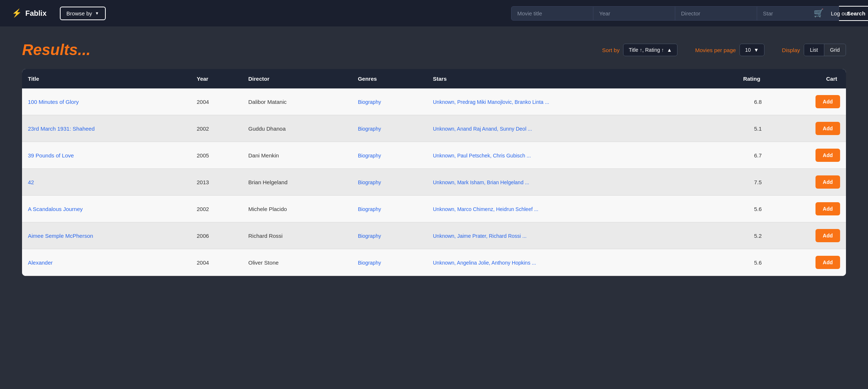 This screenshot has height=389, width=868. Describe the element at coordinates (434, 209) in the screenshot. I see `table-row: A Scandalous Journey 2002 Michele Placid…` at that location.